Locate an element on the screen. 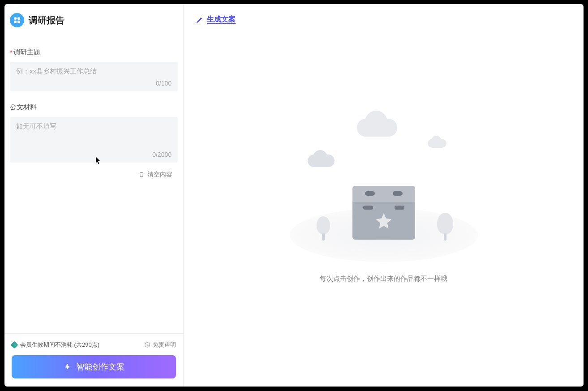 The width and height of the screenshot is (588, 391). footer-info-row: 会员生效期间不消耗 (共290点) 免责声明 is located at coordinates (94, 345).